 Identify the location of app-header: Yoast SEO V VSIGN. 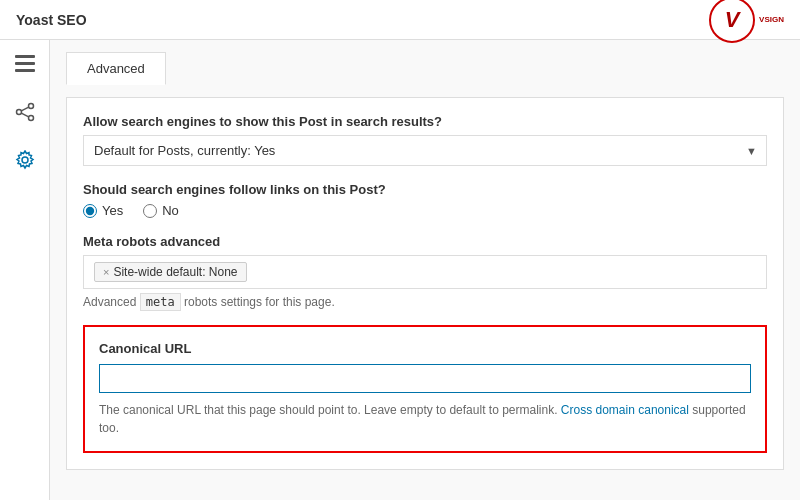
(400, 20).